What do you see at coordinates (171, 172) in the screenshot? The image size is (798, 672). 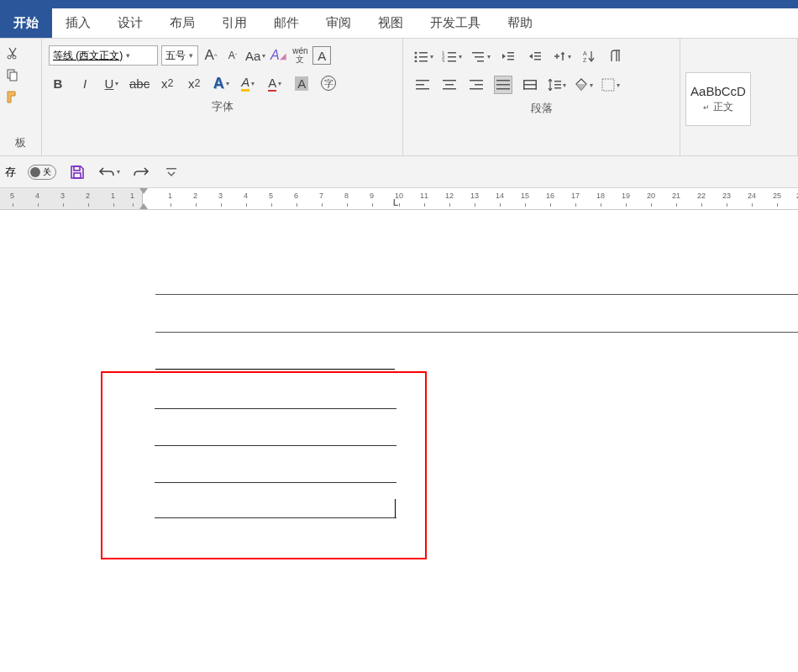 I see `qat-customize-button` at bounding box center [171, 172].